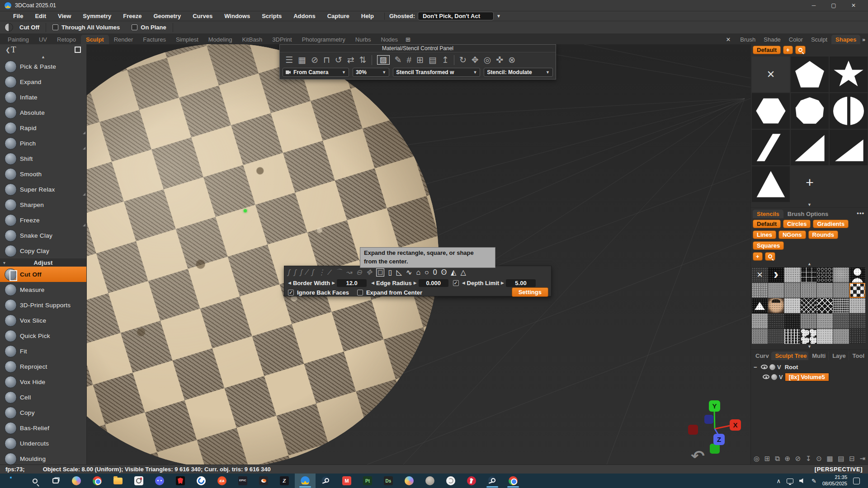 The width and height of the screenshot is (868, 488). What do you see at coordinates (792, 235) in the screenshot?
I see `stencil-category-chip: NGons` at bounding box center [792, 235].